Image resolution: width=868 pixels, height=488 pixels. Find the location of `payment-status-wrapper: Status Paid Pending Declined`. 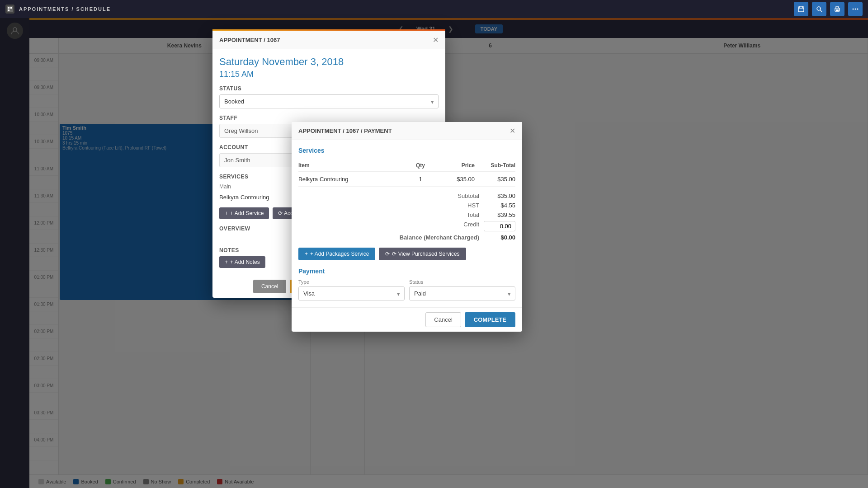

payment-status-wrapper: Status Paid Pending Declined is located at coordinates (462, 290).